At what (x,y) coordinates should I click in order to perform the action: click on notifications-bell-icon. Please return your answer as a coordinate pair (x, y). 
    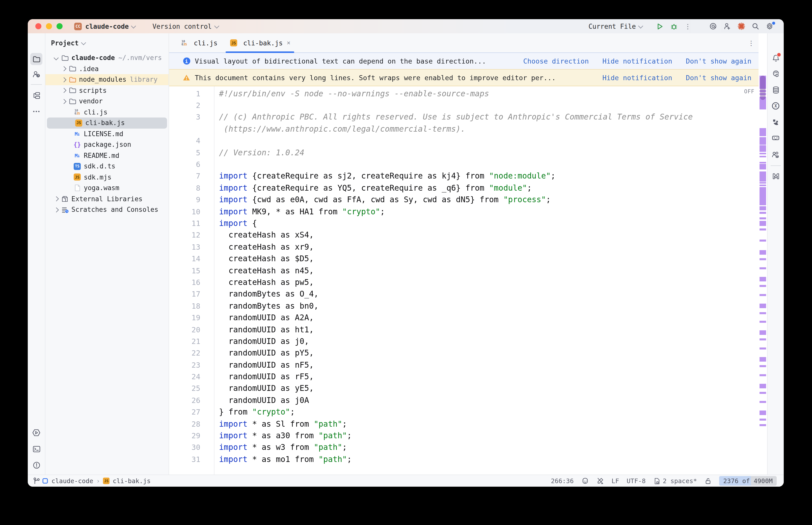
    Looking at the image, I should click on (776, 58).